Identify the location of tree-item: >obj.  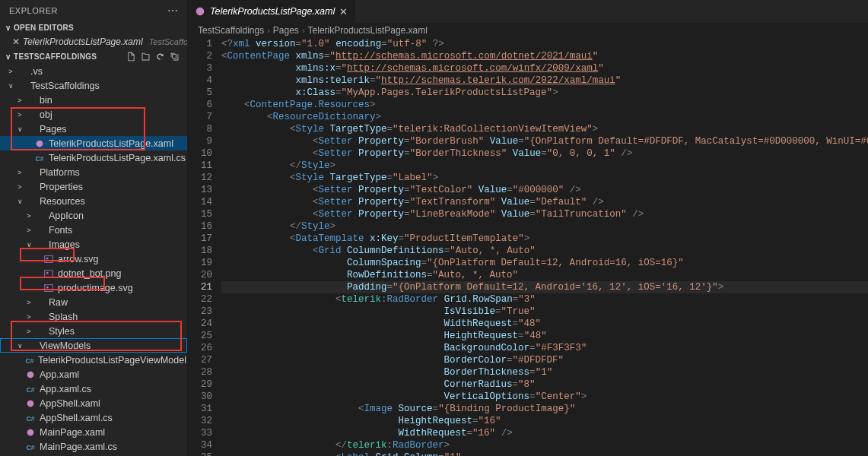
(94, 114).